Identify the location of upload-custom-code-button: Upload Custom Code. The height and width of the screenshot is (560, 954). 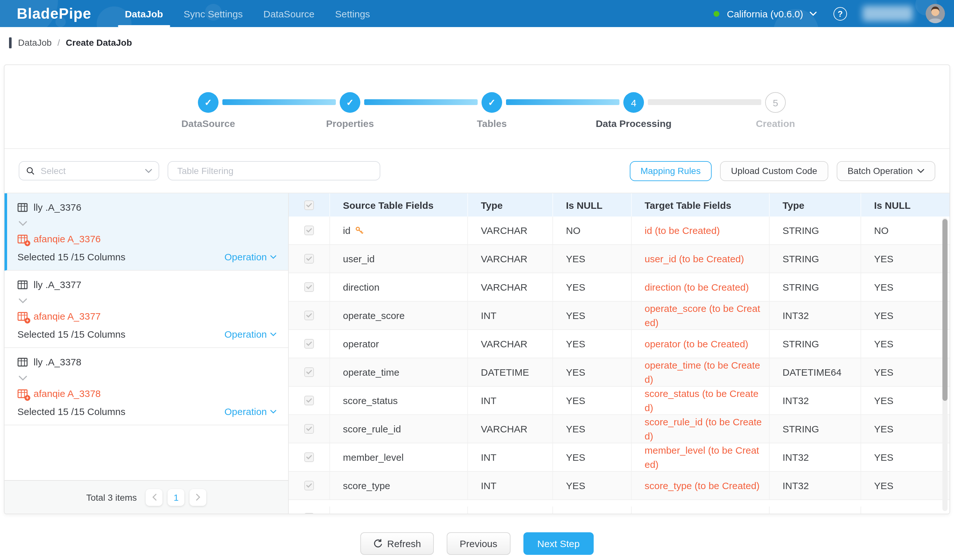
(774, 171).